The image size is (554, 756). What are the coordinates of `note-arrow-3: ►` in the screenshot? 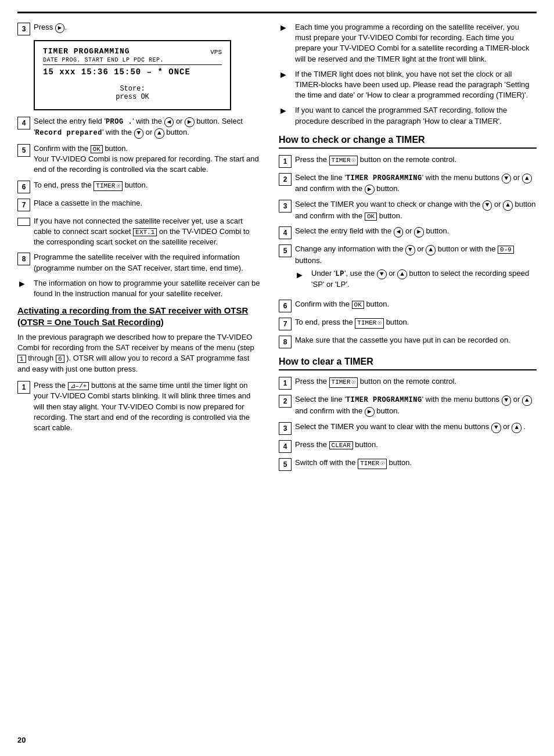 It's located at (285, 111).